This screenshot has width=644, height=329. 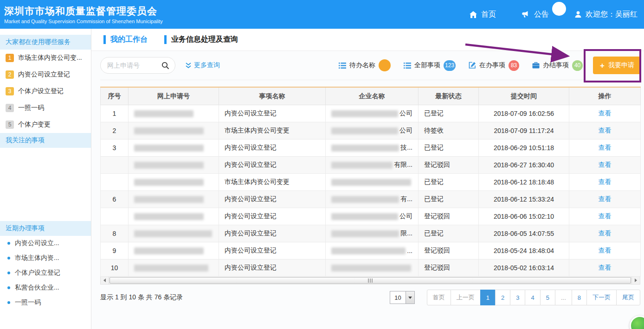 I want to click on user-icon, so click(x=578, y=14).